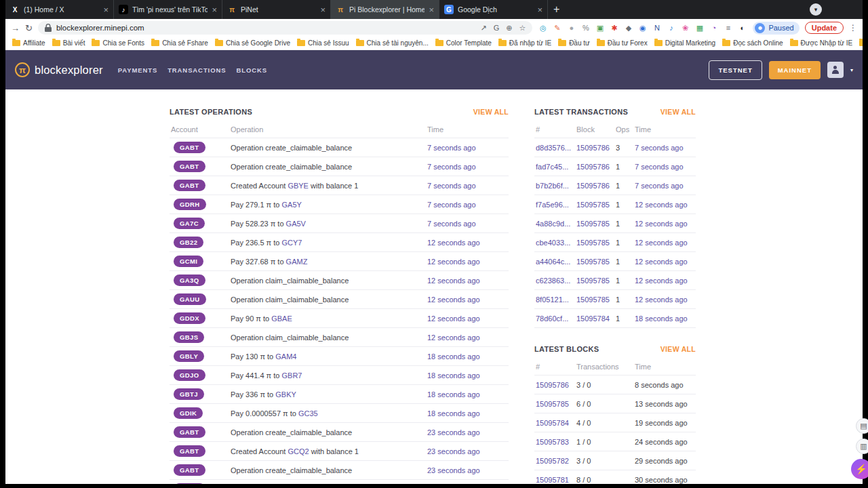 The height and width of the screenshot is (488, 868). Describe the element at coordinates (509, 28) in the screenshot. I see `install-icon: ⊕` at that location.